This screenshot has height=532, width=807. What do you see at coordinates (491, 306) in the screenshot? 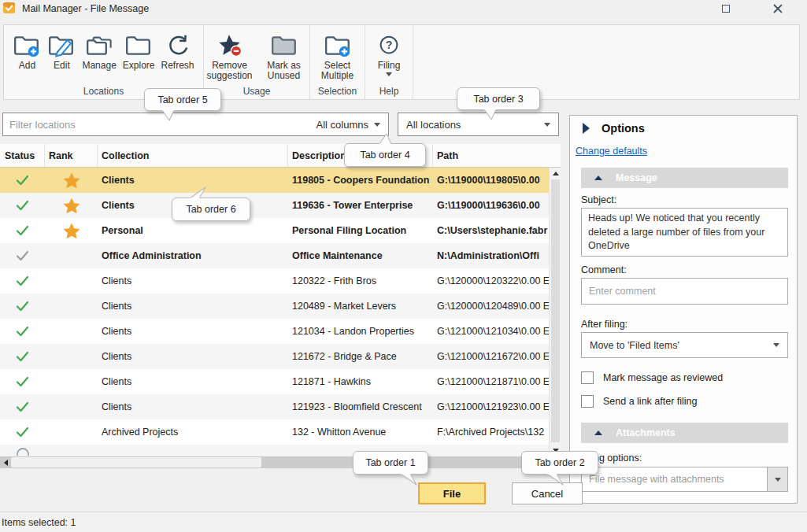
I see `path-cell: G:\120000\120489\0.00 E` at bounding box center [491, 306].